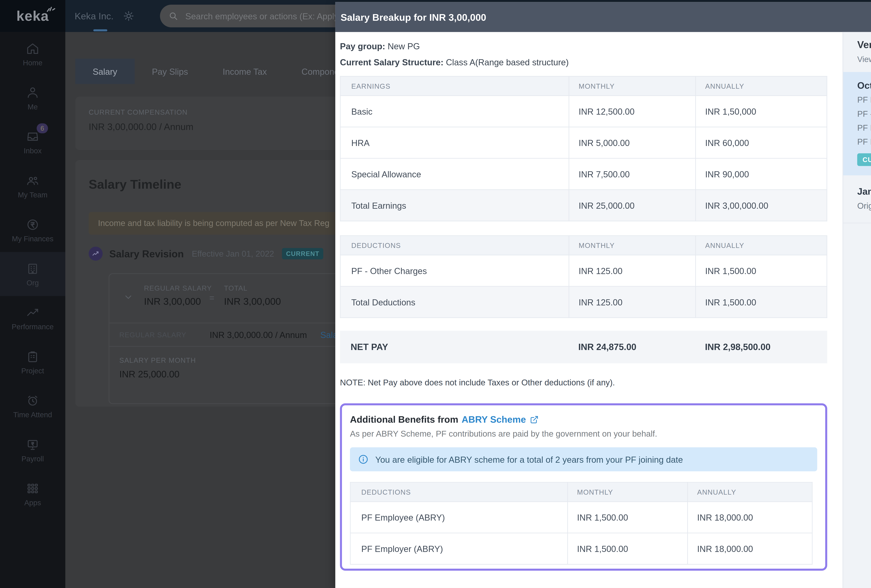  Describe the element at coordinates (584, 174) in the screenshot. I see `table-row: Special Allowance INR 7,500.00 INR 90,00…` at that location.